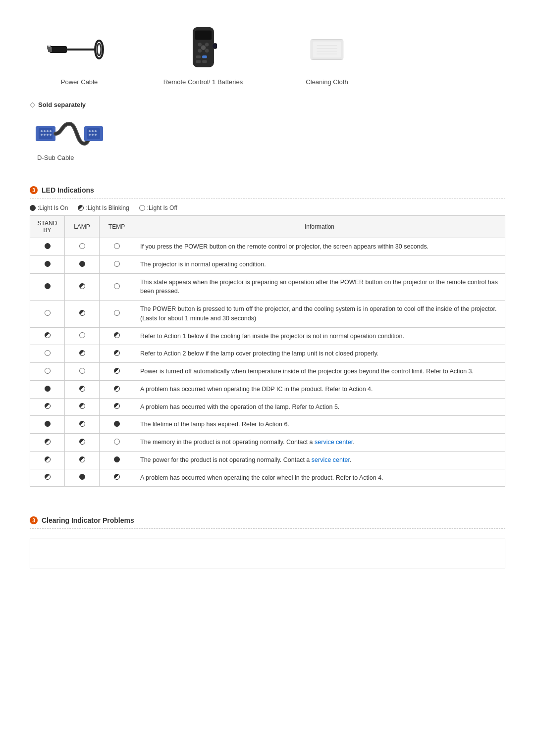 The height and width of the screenshot is (756, 535). What do you see at coordinates (268, 131) in the screenshot?
I see `sold-separately-section: ◇ Sold separately` at bounding box center [268, 131].